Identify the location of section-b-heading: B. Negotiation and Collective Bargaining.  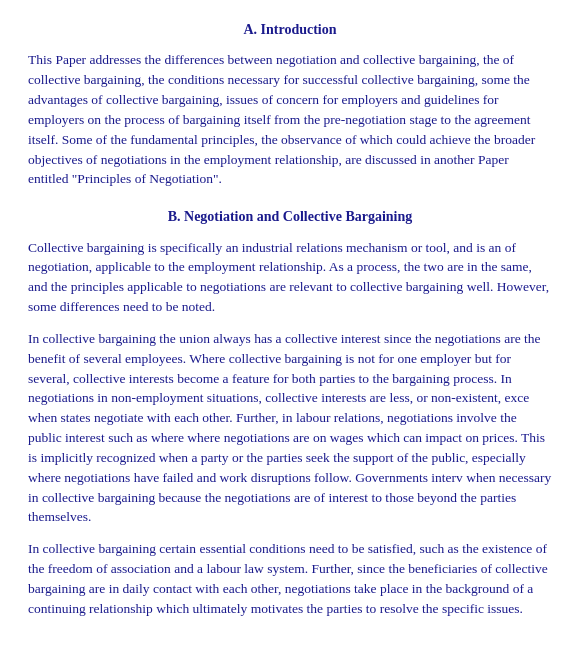
(290, 217).